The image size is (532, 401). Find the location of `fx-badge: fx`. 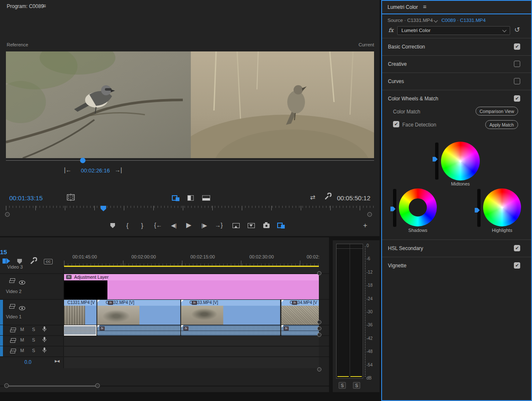

fx-badge: fx is located at coordinates (295, 303).